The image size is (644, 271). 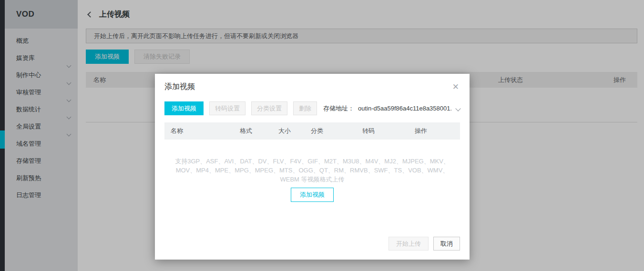 I want to click on start-upload-button: 开始上传, so click(x=409, y=244).